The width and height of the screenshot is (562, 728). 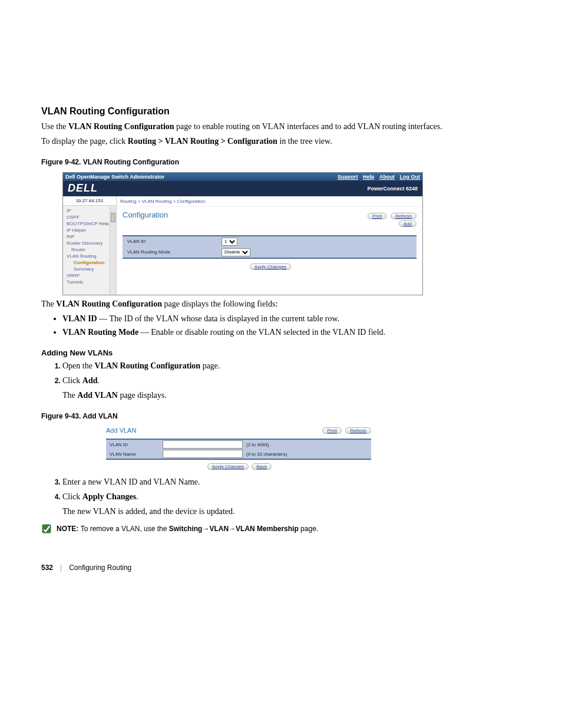 What do you see at coordinates (292, 396) in the screenshot?
I see `step-2-result: The Add VLAN page displays.` at bounding box center [292, 396].